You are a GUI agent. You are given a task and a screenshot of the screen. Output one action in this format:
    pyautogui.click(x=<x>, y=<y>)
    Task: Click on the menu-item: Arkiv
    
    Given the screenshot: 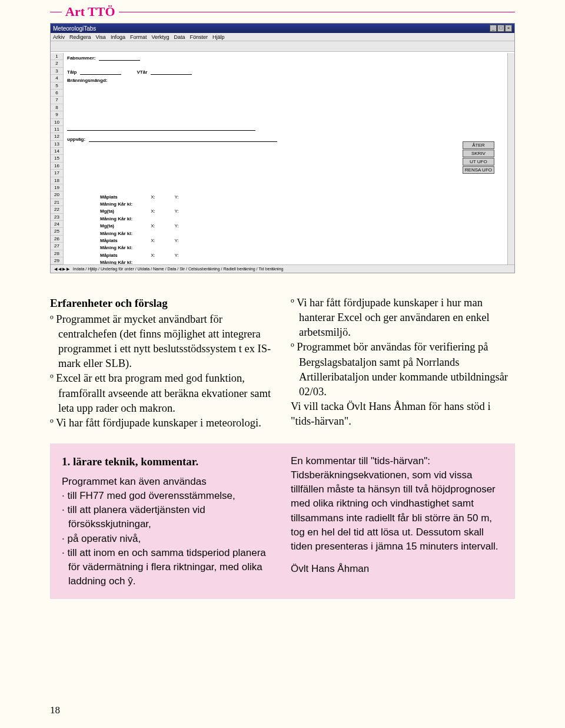 What is the action you would take?
    pyautogui.click(x=59, y=37)
    